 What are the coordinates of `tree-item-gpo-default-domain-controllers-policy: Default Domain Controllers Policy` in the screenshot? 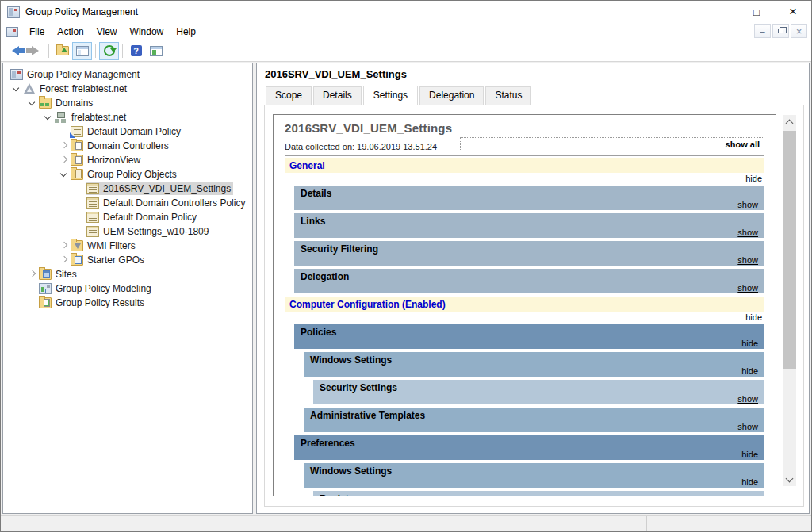 It's located at (128, 203).